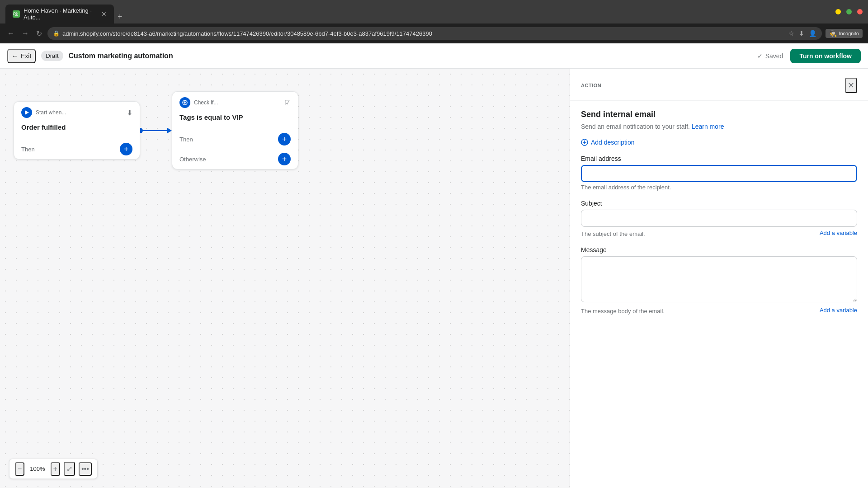 This screenshot has height=488, width=868. Describe the element at coordinates (212, 117) in the screenshot. I see `tags-condition-label: Tags is equal to VIP` at that location.